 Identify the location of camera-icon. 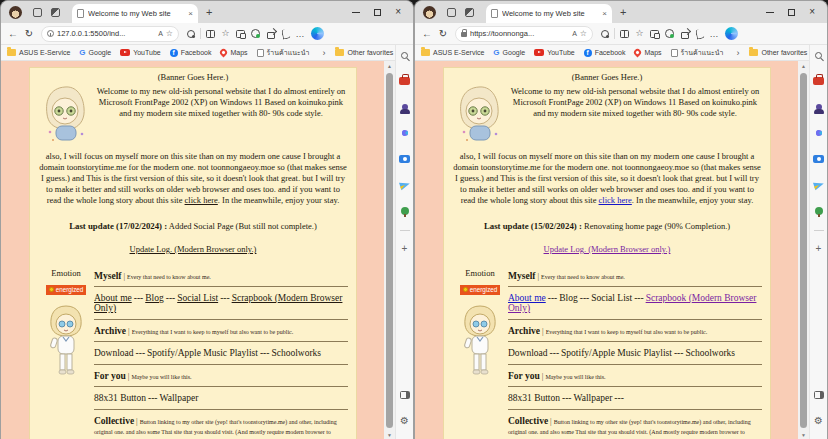
(819, 159).